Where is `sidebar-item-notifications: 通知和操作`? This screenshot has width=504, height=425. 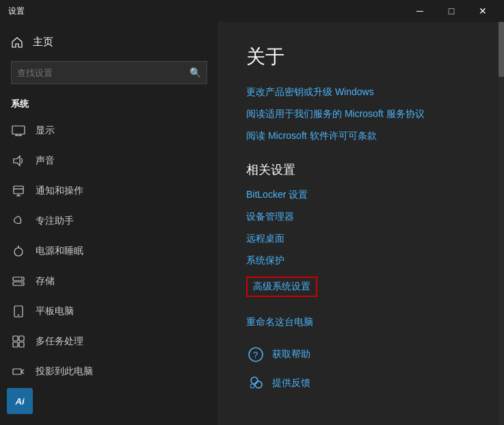 sidebar-item-notifications: 通知和操作 is located at coordinates (109, 191).